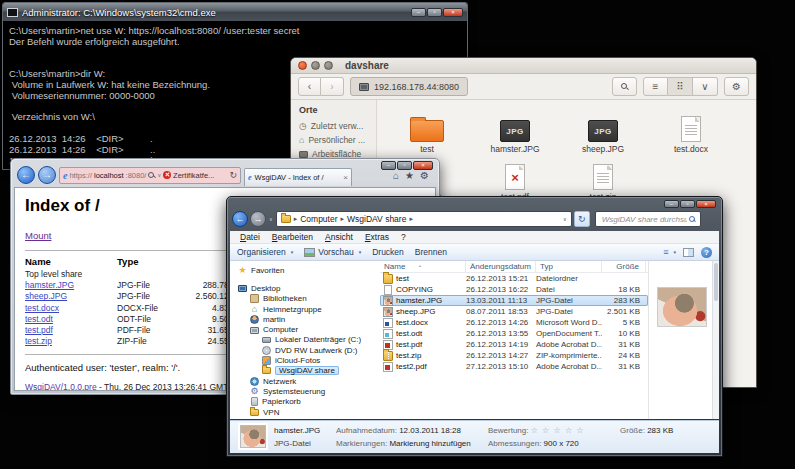  I want to click on sidebar-item-home: ⌂ Persönlicher ..., so click(334, 140).